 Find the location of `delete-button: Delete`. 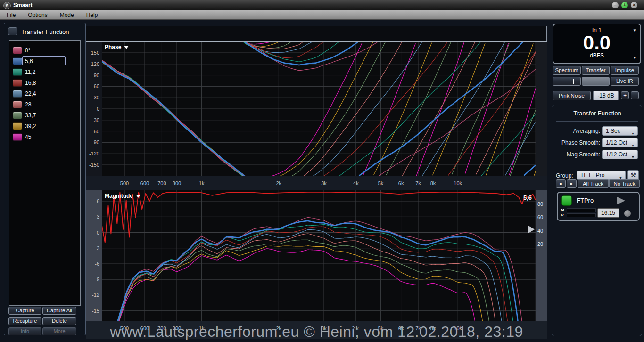

delete-button: Delete is located at coordinates (59, 321).